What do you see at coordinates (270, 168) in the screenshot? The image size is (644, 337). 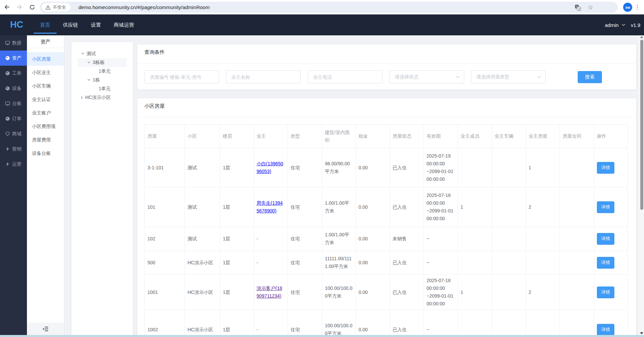 I see `owner-link: 小白(13965096053)` at bounding box center [270, 168].